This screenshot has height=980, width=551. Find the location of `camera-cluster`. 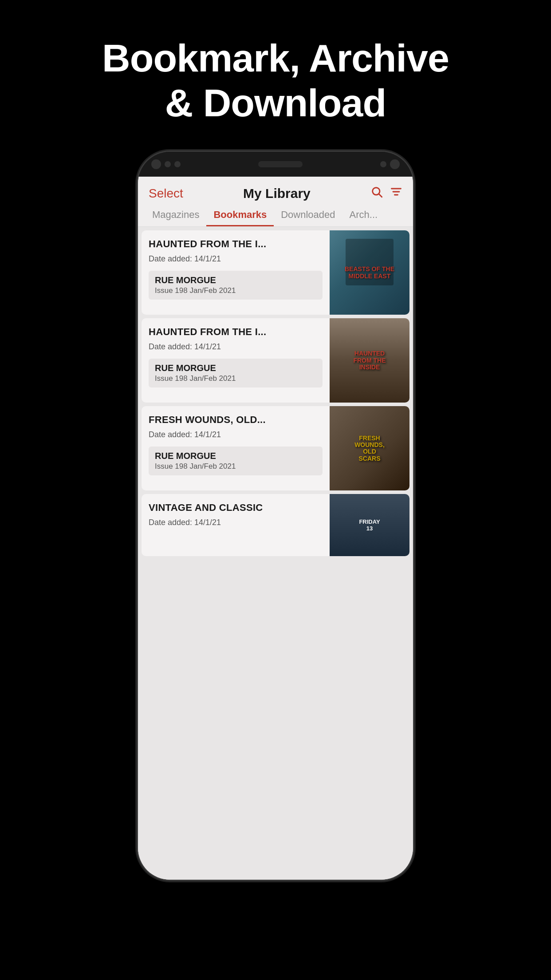

camera-cluster is located at coordinates (166, 164).